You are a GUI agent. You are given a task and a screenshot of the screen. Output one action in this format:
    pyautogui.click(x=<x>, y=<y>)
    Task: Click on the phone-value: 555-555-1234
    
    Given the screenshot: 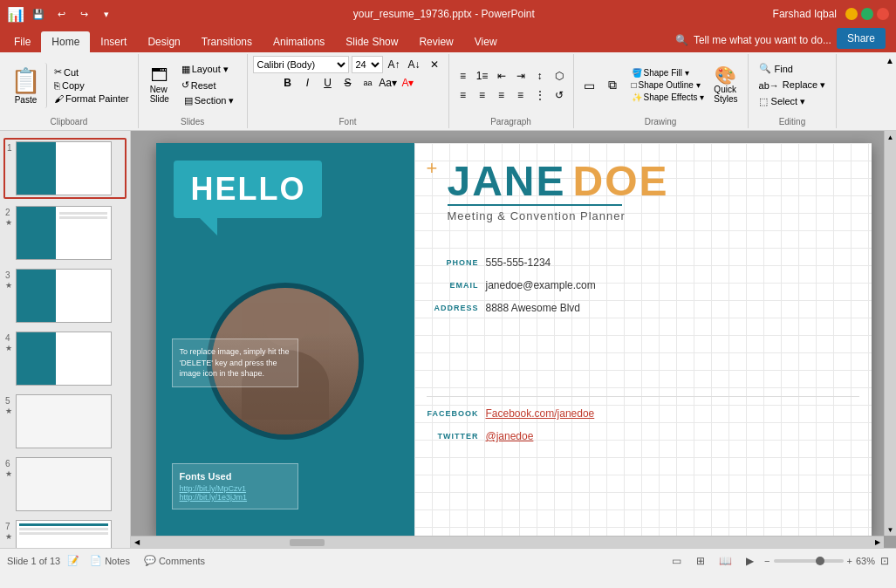 What is the action you would take?
    pyautogui.click(x=518, y=263)
    